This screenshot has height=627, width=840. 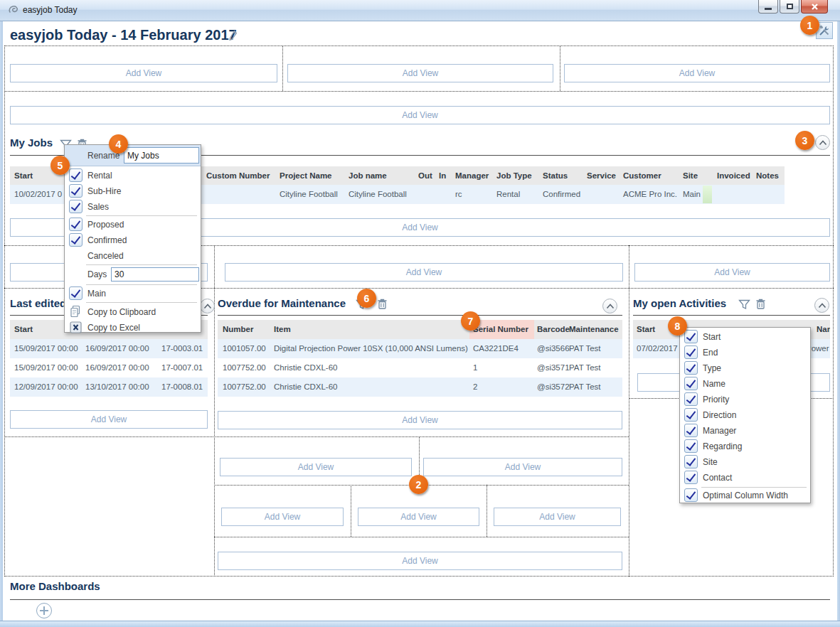 I want to click on column-header: Name, so click(x=824, y=330).